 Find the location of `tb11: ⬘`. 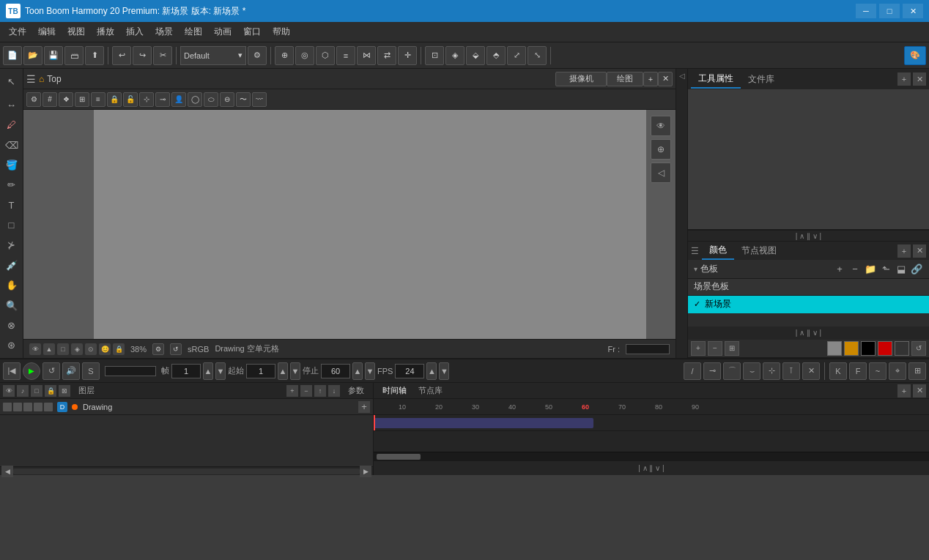

tb11: ⬘ is located at coordinates (496, 56).